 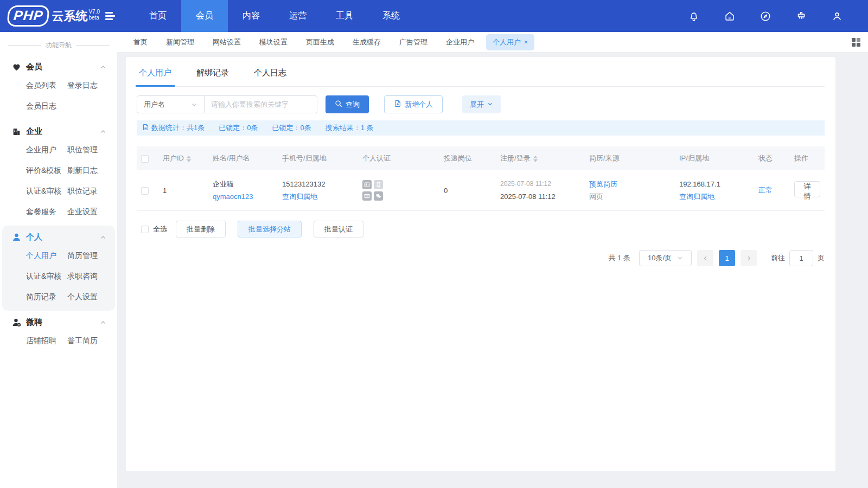 I want to click on search-field-value: 用户名, so click(x=154, y=105).